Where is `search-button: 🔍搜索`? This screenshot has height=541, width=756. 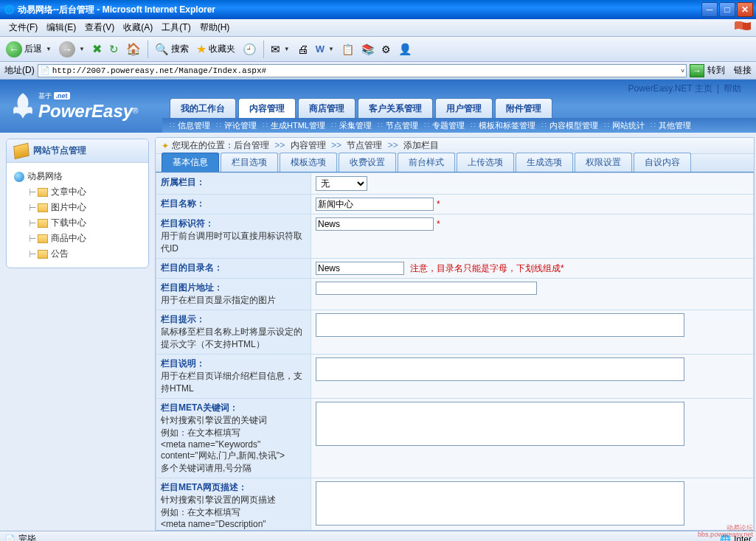
search-button: 🔍搜索 is located at coordinates (172, 49).